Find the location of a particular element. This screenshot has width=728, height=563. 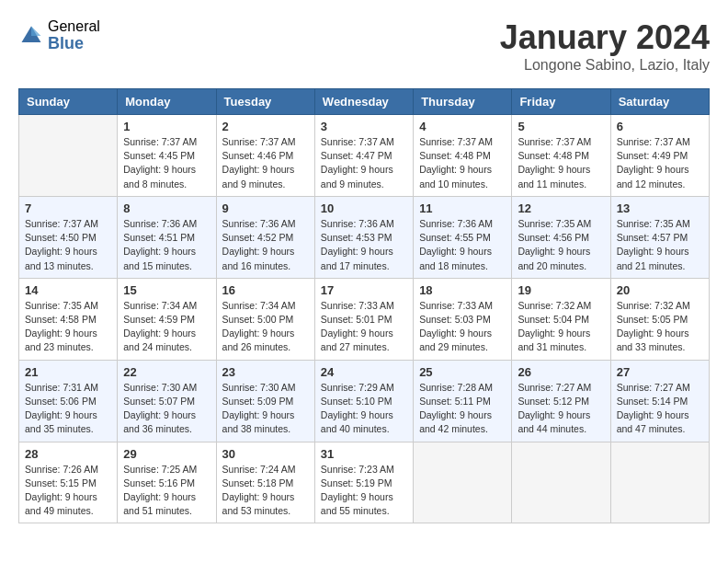

calendar-cell: 31Sunrise: 7:23 AM Sunset: 5:19 PM Dayli… is located at coordinates (364, 482).